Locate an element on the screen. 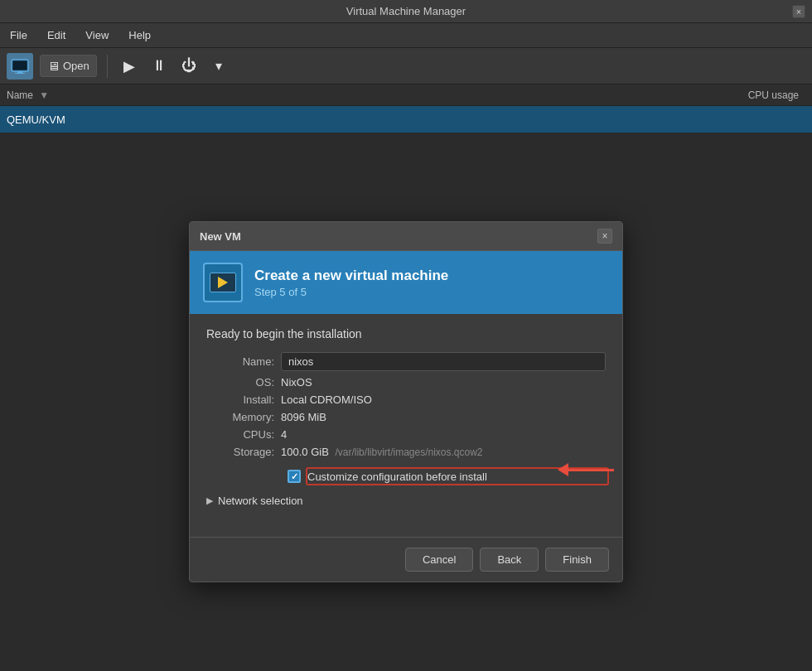 The image size is (812, 671). storage-row: Storage: 100.0 GiB /var/lib/libvirt/imag… is located at coordinates (406, 452).